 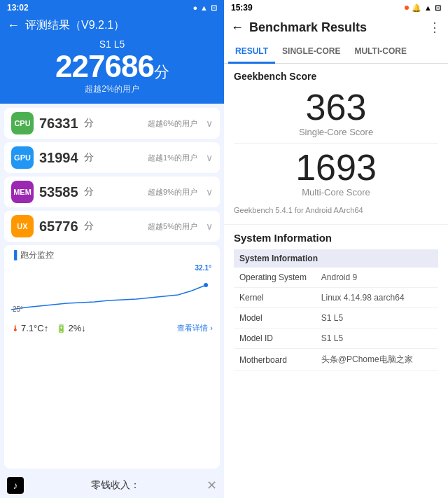 I want to click on left-status-bar: 13:02 ● ▲ ⊡, so click(x=112, y=8).